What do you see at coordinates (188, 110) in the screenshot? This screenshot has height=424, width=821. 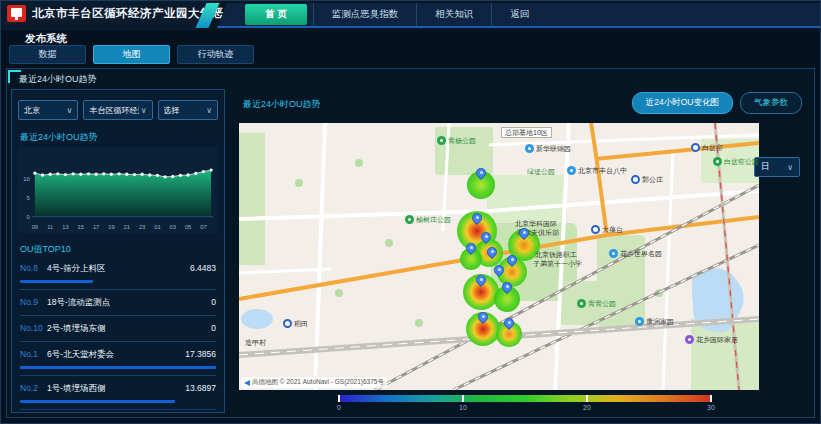 I see `station-select: 选择 ∨` at bounding box center [188, 110].